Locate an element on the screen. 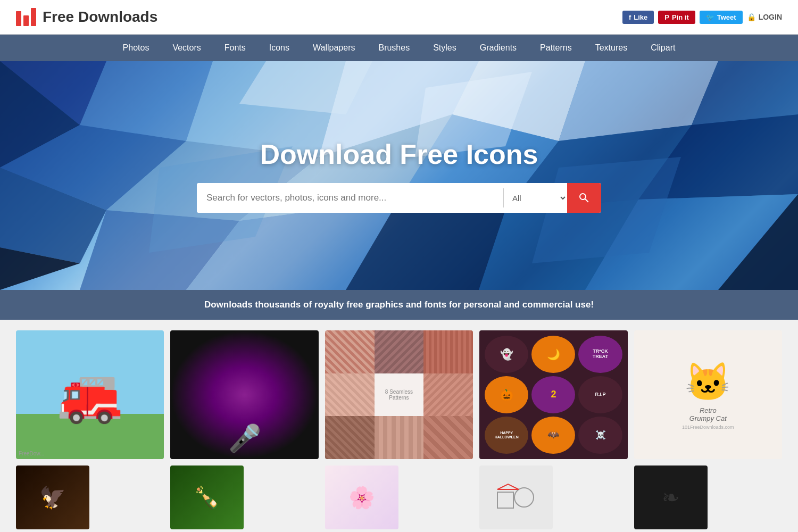  cat-source: 101FreeDownloads.com is located at coordinates (708, 427).